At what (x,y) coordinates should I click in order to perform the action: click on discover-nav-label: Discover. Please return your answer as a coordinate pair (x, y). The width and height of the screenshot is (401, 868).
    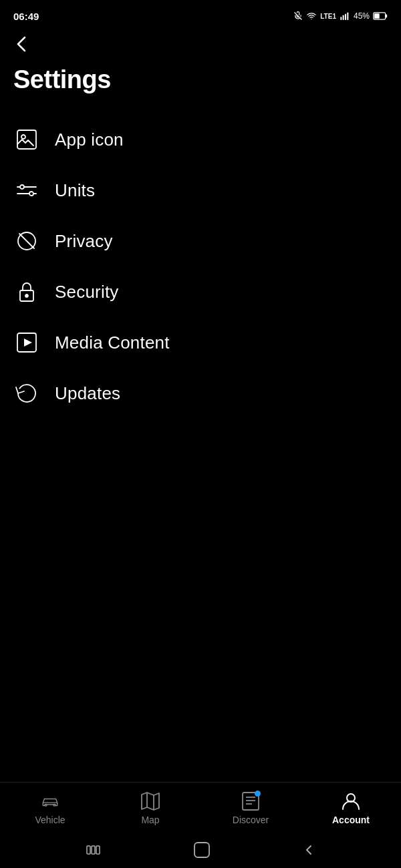
    Looking at the image, I should click on (251, 820).